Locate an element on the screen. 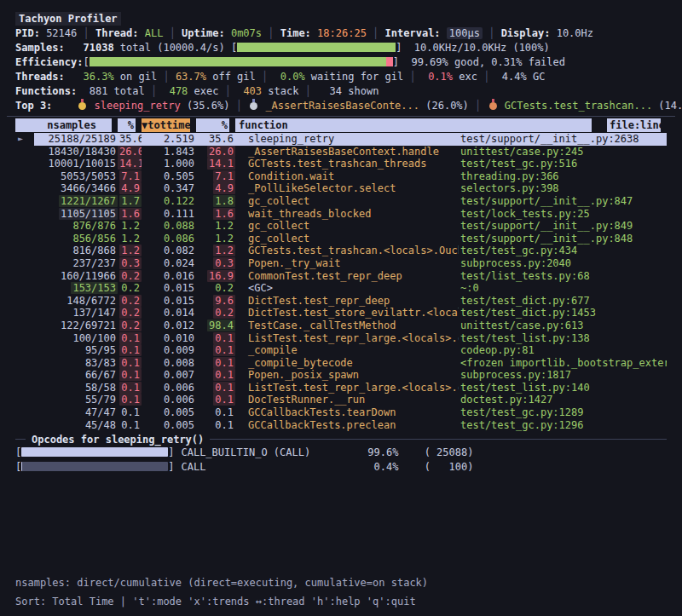 This screenshot has width=682, height=616. cell-file: test/test_list.py:138 is located at coordinates (525, 338).